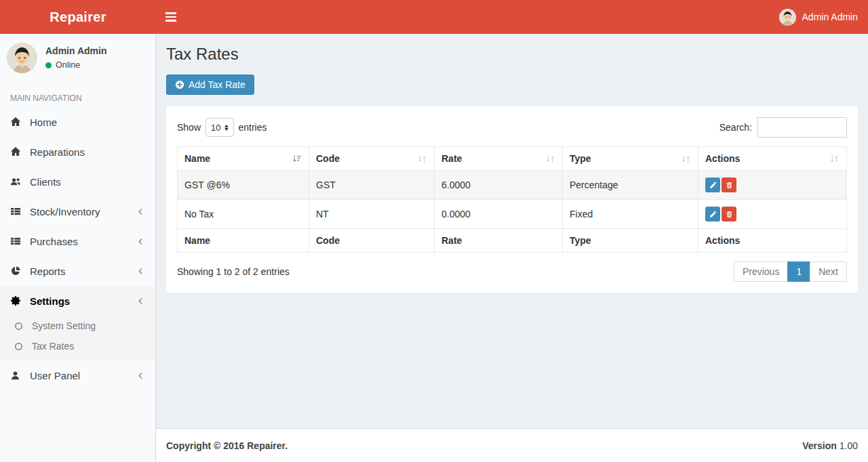 The image size is (868, 462). Describe the element at coordinates (220, 127) in the screenshot. I see `page-length-select: 10` at that location.